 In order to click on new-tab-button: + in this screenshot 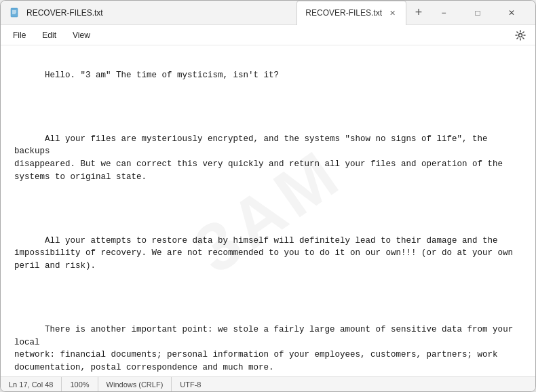, I will do `click(419, 13)`.